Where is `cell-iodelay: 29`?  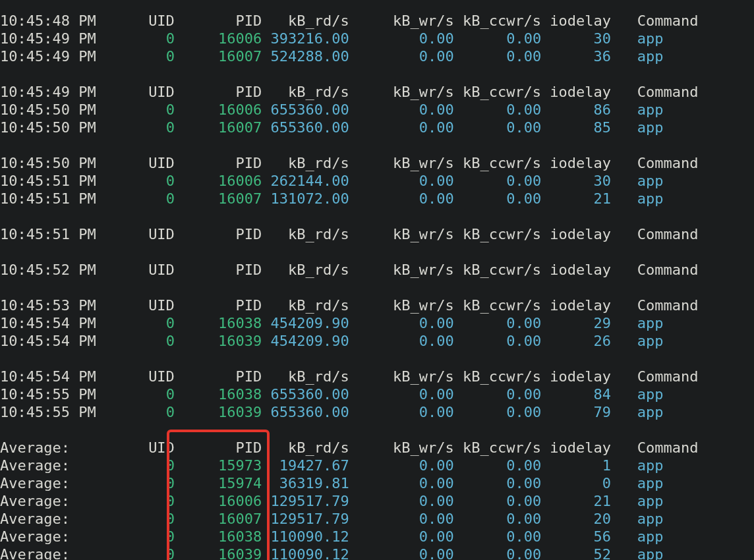 cell-iodelay: 29 is located at coordinates (576, 323).